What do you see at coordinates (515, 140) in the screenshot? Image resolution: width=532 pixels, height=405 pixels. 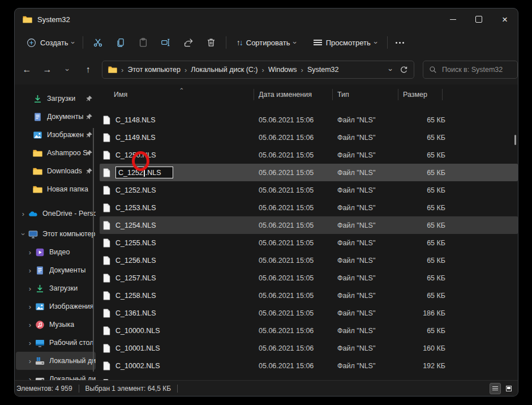 I see `file-list-scrollbar` at bounding box center [515, 140].